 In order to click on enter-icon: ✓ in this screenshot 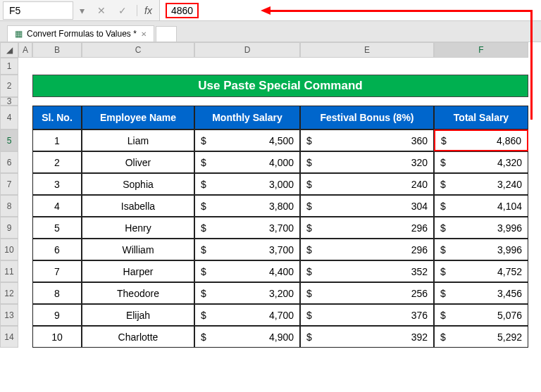, I will do `click(123, 11)`.